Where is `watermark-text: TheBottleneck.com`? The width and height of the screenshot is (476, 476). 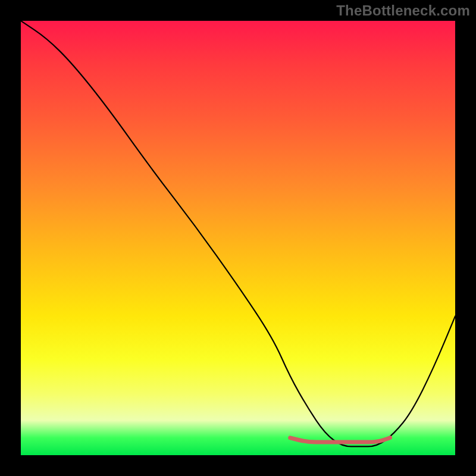
watermark-text: TheBottleneck.com is located at coordinates (403, 11).